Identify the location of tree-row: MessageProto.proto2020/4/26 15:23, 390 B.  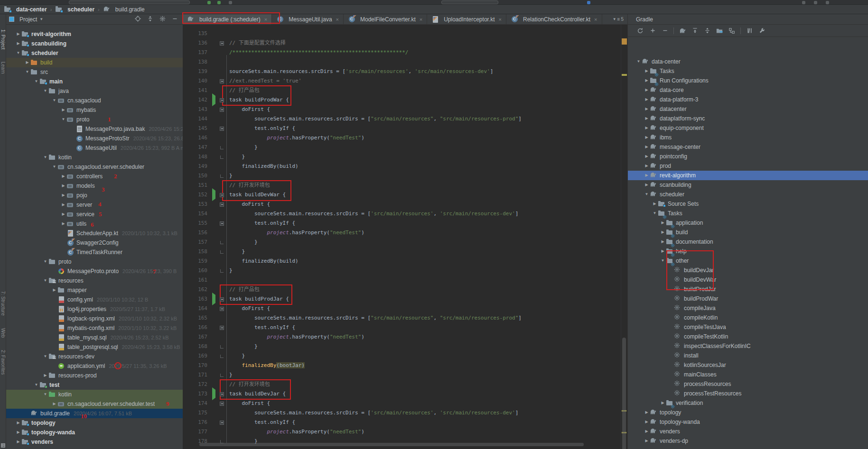
(94, 271).